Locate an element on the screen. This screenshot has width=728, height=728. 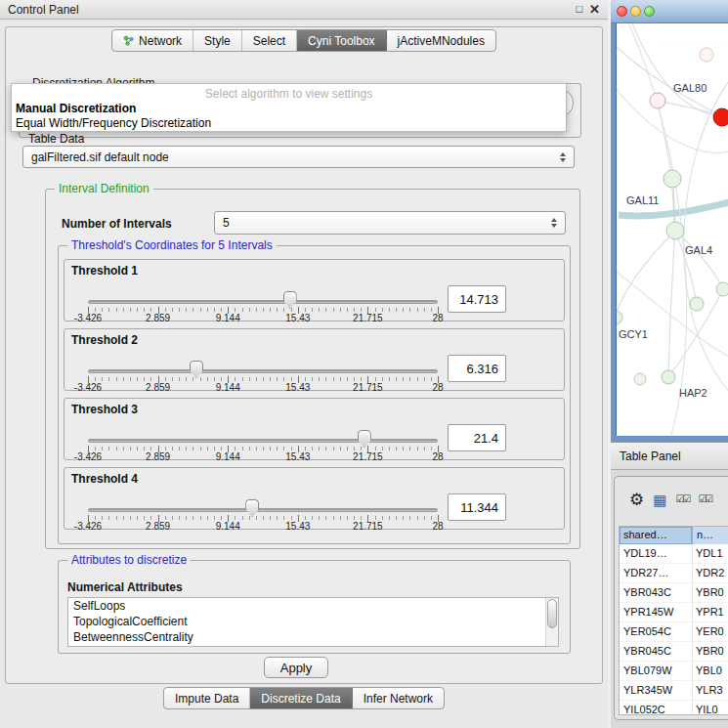
attributes-scrollbar is located at coordinates (551, 621).